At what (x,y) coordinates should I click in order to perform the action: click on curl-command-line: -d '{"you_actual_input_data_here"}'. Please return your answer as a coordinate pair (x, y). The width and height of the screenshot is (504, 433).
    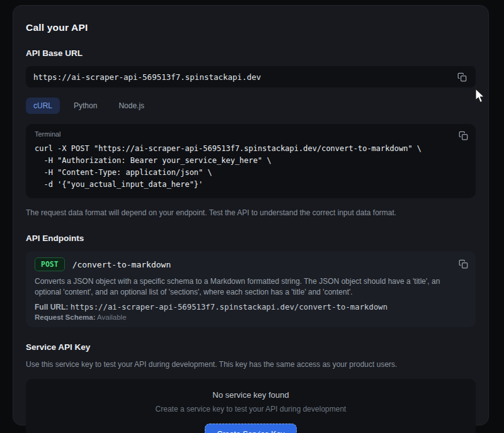
    Looking at the image, I should click on (251, 185).